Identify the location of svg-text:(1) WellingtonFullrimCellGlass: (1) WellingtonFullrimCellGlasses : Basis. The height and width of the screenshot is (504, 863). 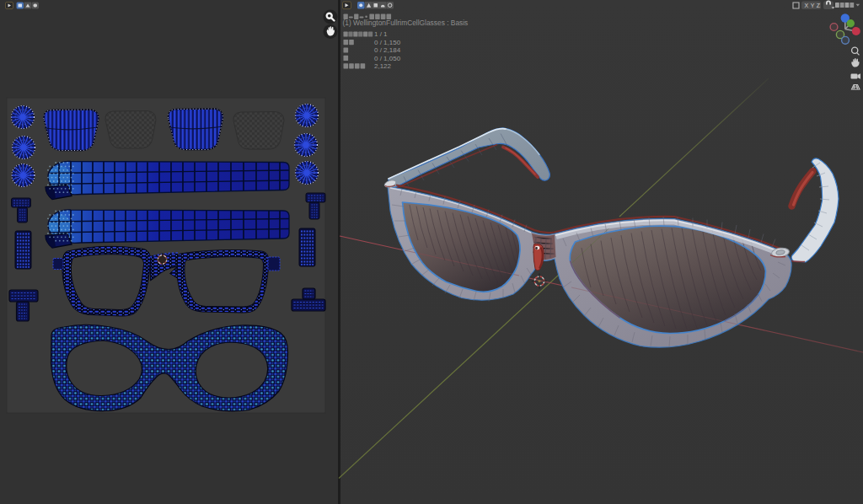
(406, 23).